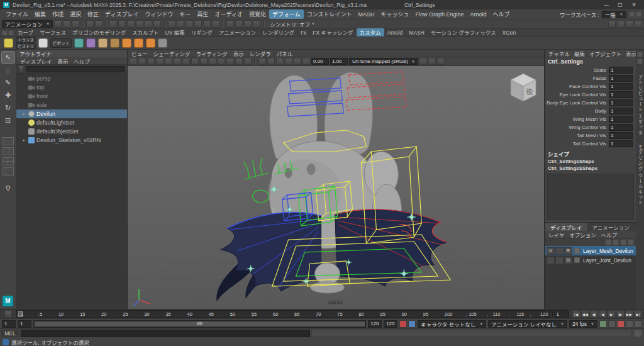 This screenshot has width=644, height=346. I want to click on shelf-tab: リギング, so click(202, 33).